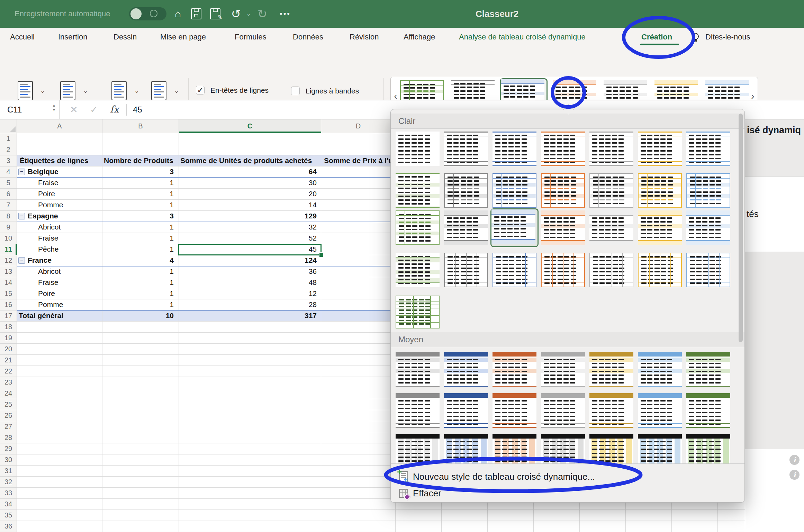 The image size is (804, 532). Describe the element at coordinates (8, 371) in the screenshot. I see `row-header-22: 22` at that location.